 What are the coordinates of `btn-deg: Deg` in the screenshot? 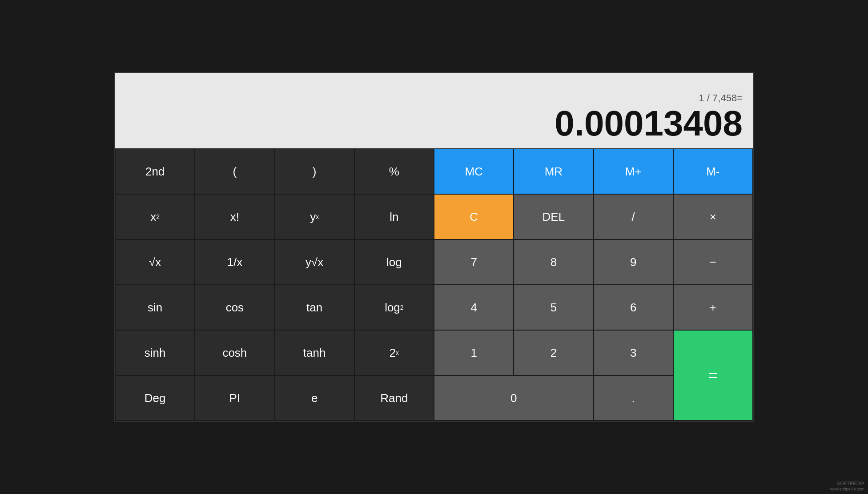 It's located at (155, 398).